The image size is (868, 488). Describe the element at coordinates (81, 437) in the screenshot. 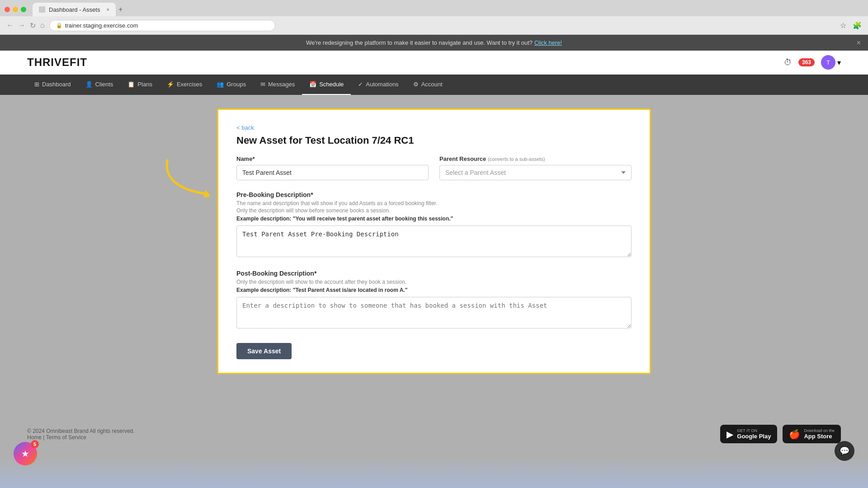

I see `footer-links: Home | Terms of Service` at that location.